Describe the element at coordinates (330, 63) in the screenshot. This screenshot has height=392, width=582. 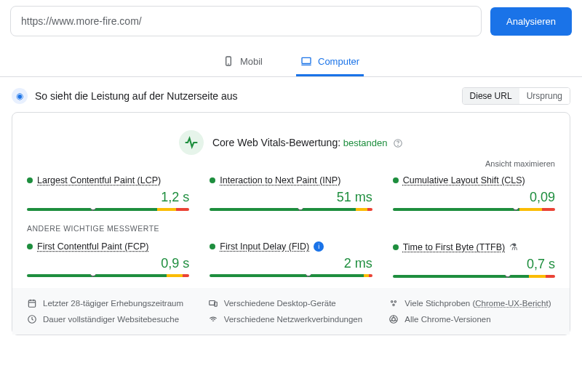
I see `tab-desktop: Computer` at that location.